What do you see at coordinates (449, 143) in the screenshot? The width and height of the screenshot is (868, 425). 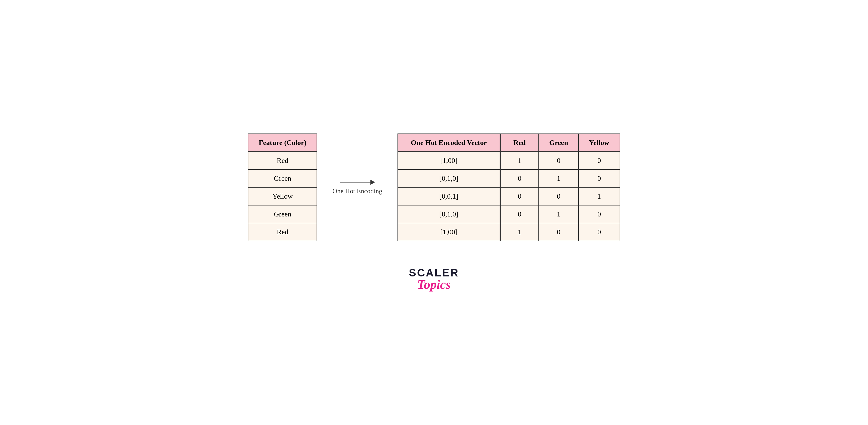 I see `encoded-table-header: One Hot Encoded Vector` at bounding box center [449, 143].